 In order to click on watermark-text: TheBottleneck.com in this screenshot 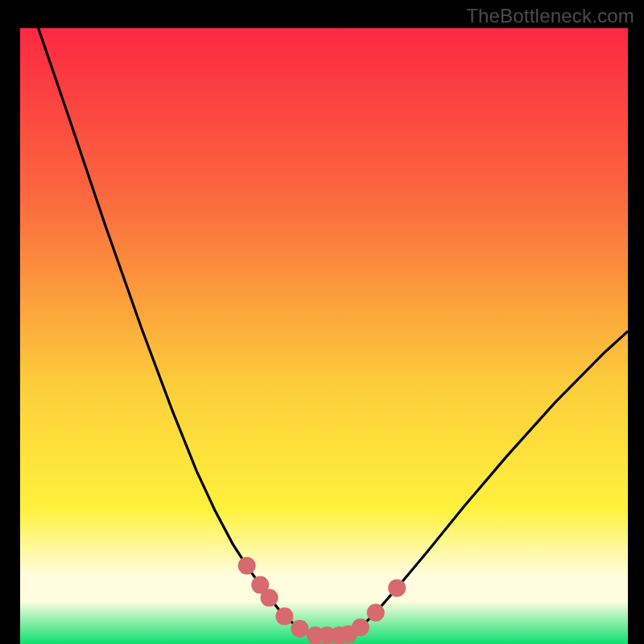, I will do `click(551, 16)`.